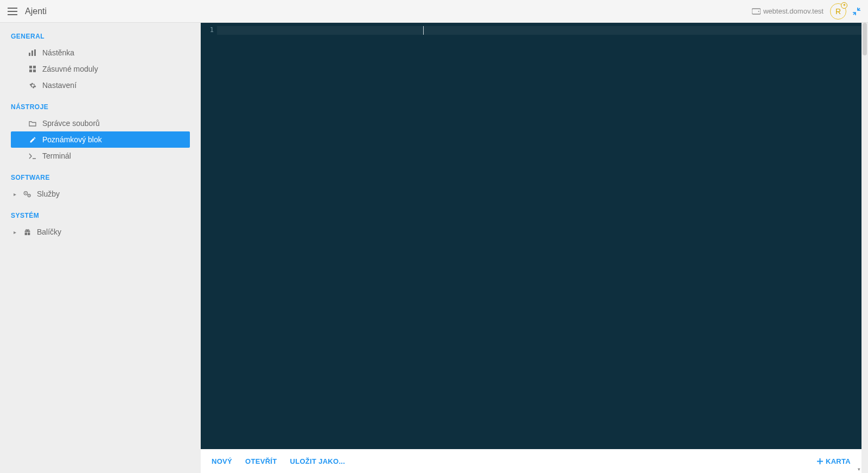 The width and height of the screenshot is (868, 473). Describe the element at coordinates (317, 462) in the screenshot. I see `save-as-button: ULOŽIT JAKO...` at that location.